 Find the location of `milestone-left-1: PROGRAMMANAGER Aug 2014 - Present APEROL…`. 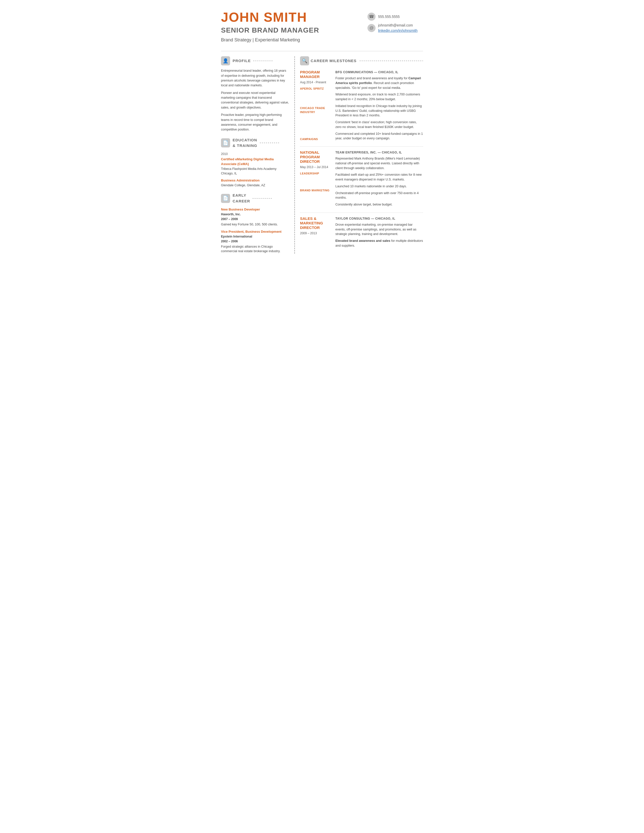

milestone-left-1: PROGRAMMANAGER Aug 2014 - Present APEROL… is located at coordinates (317, 106).